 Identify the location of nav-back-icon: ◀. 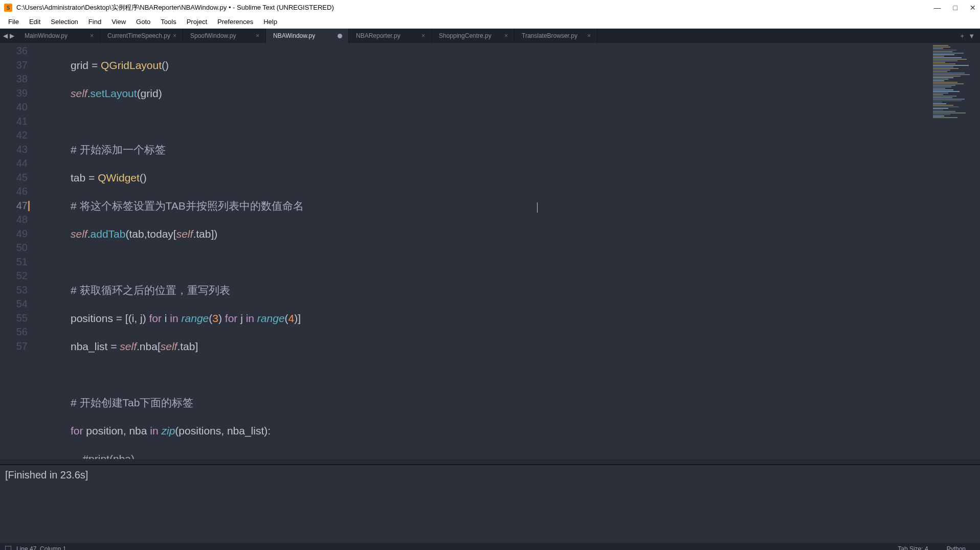
(5, 36).